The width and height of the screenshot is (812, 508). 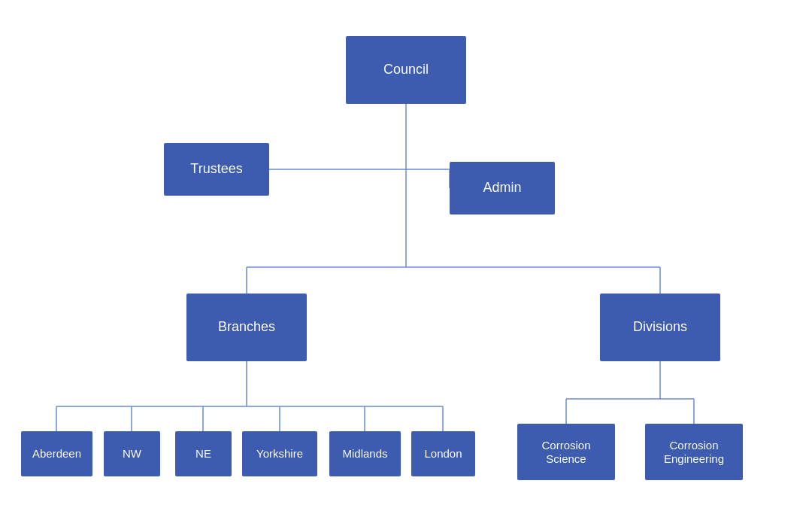 What do you see at coordinates (57, 454) in the screenshot?
I see `aberdeen-label: Aberdeen` at bounding box center [57, 454].